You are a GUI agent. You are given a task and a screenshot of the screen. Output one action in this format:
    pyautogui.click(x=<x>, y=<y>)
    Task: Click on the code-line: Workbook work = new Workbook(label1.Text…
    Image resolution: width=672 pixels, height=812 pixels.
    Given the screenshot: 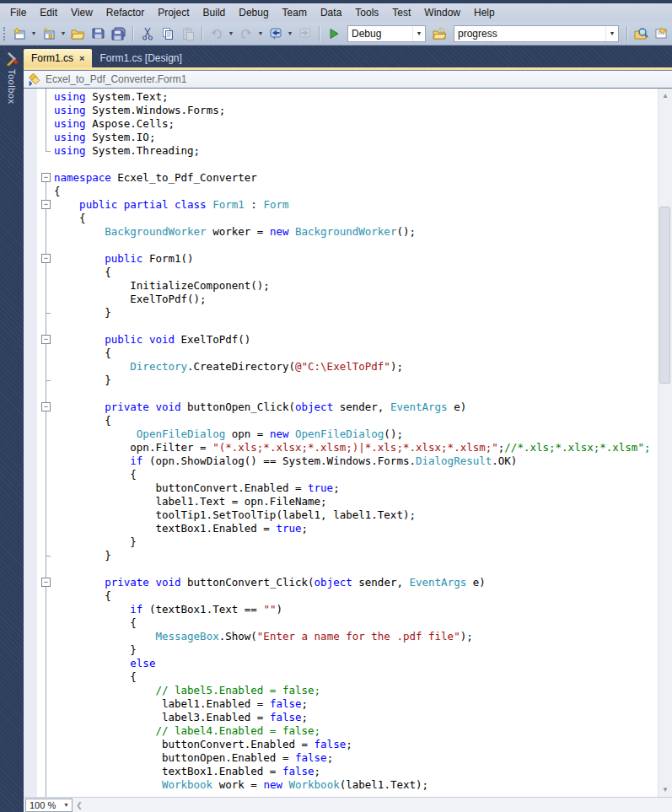 What is the action you would take?
    pyautogui.click(x=356, y=785)
    